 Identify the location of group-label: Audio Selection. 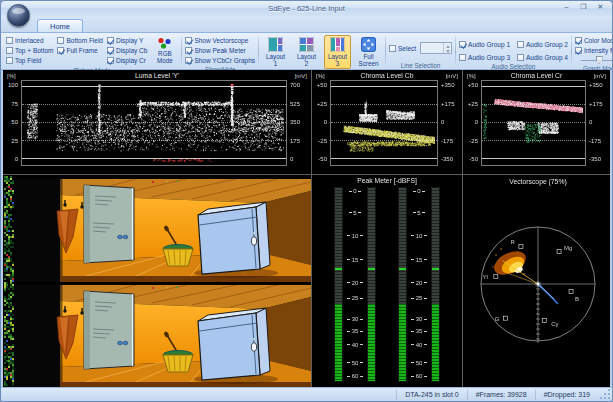
(514, 66).